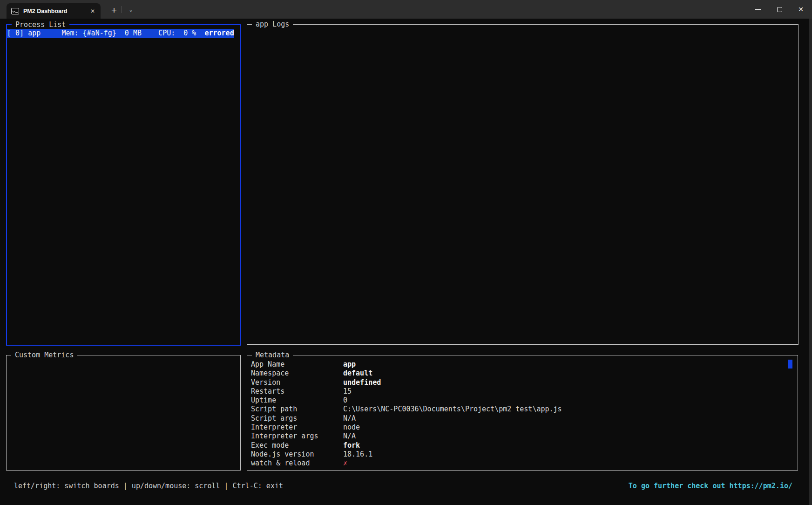 The image size is (812, 505). I want to click on keybind-help-text: left/right: switch boards | up/down/mous…, so click(149, 486).